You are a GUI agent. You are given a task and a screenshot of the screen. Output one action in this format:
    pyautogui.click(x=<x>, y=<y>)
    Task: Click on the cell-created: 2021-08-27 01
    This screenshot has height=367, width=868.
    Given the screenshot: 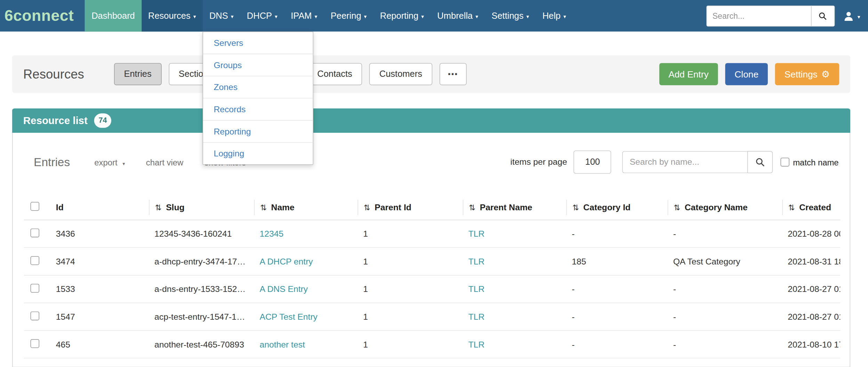 What is the action you would take?
    pyautogui.click(x=811, y=317)
    